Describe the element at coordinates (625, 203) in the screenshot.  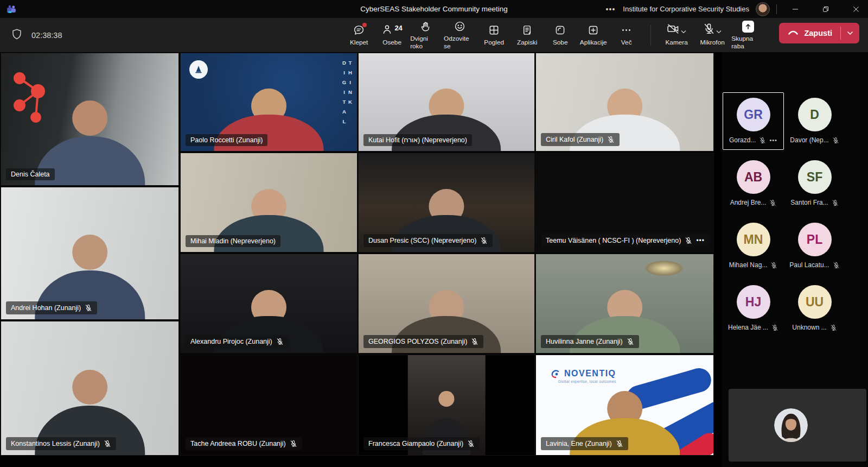
I see `video-tile-teemu: Teemu Väisänen ( NCSC-FI ) (Nepreverjeno…` at that location.